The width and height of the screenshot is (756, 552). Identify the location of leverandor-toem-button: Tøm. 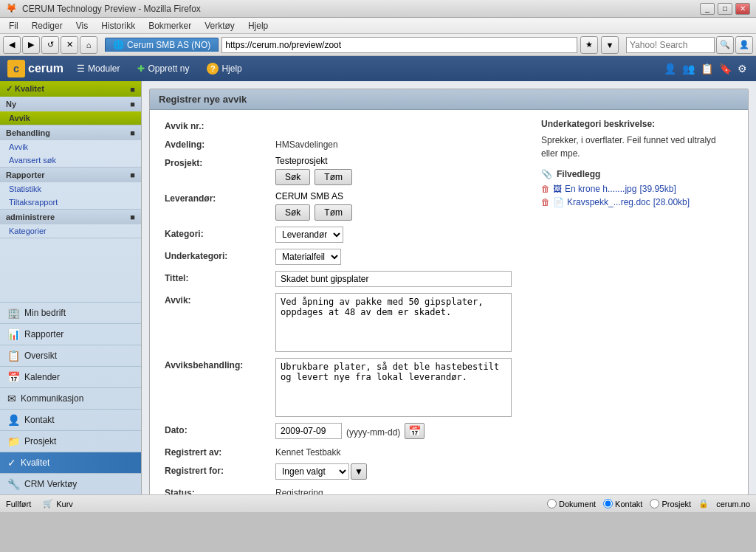
(334, 213).